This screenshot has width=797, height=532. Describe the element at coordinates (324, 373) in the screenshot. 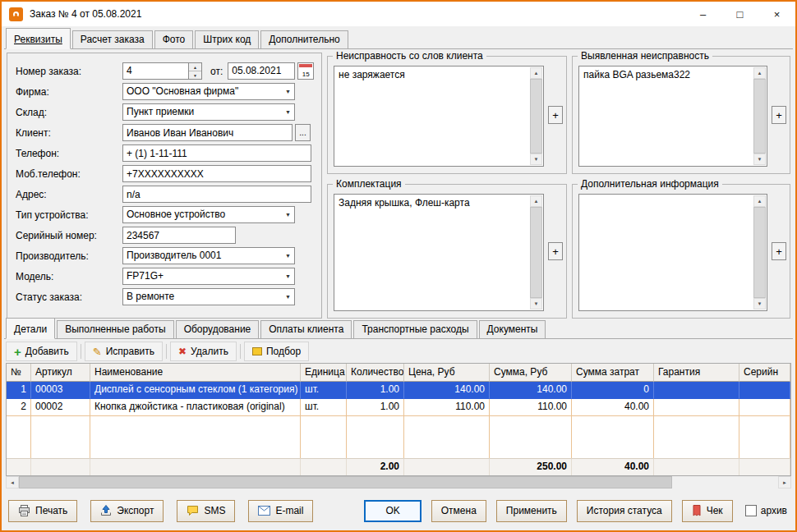

I see `header-unit: Единица` at that location.